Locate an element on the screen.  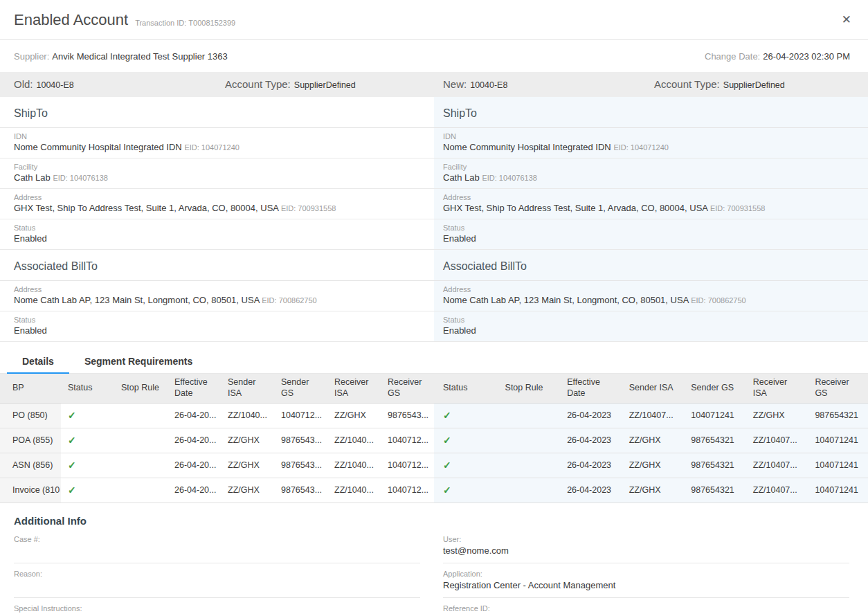
old-shipto-heading: ShipTo is located at coordinates (217, 112).